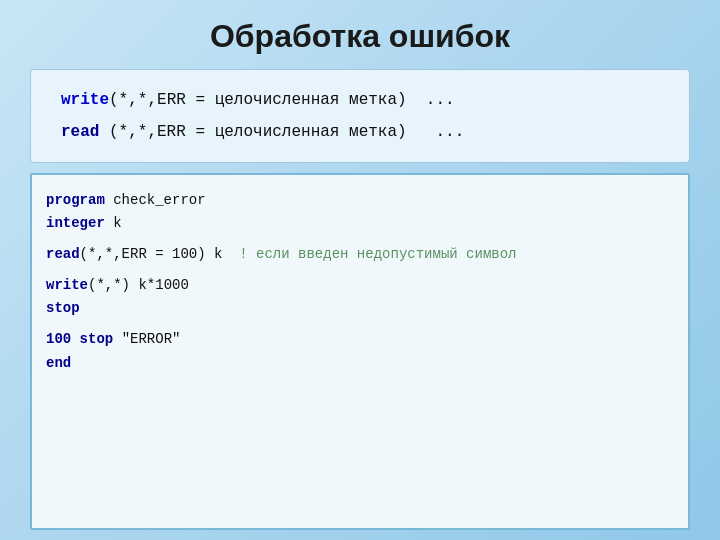  Describe the element at coordinates (282, 100) in the screenshot. I see `syntax-line1-rest: (*,*,ERR = целочисленная метка) ...` at that location.